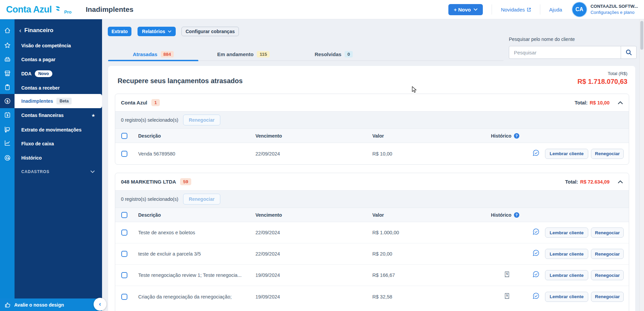 Image resolution: width=644 pixels, height=311 pixels. Describe the element at coordinates (372, 182) in the screenshot. I see `group-header: 048 MARKETING LTDA 59 Total: R$ 72.634,0…` at that location.